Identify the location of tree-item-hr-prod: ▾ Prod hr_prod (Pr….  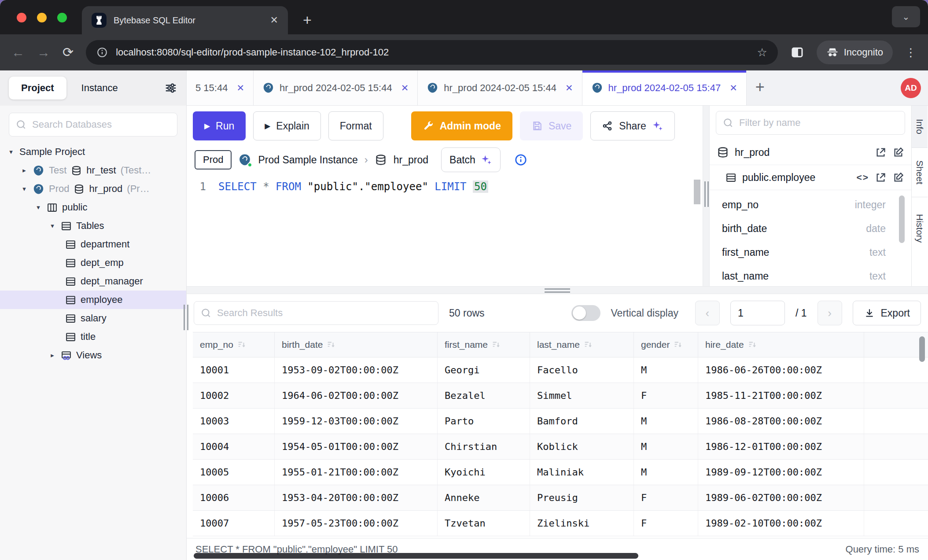
(93, 189).